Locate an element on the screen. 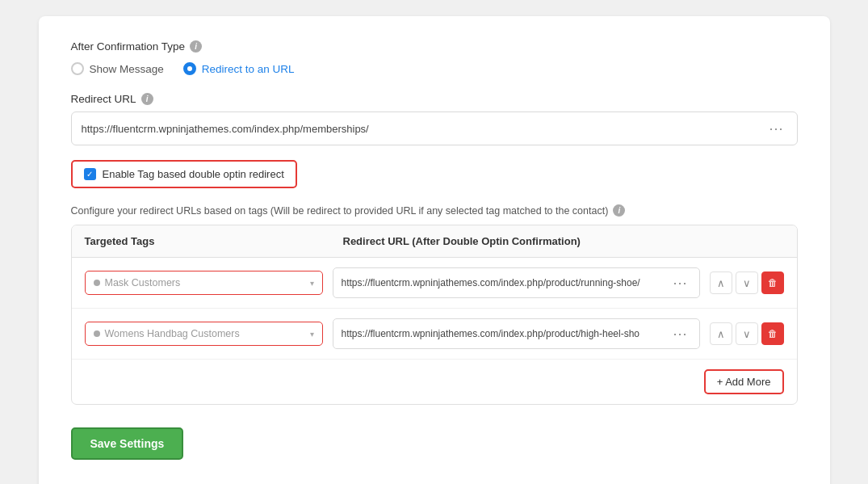 The width and height of the screenshot is (868, 484). radio-redirect-url: Redirect to an URL is located at coordinates (239, 69).